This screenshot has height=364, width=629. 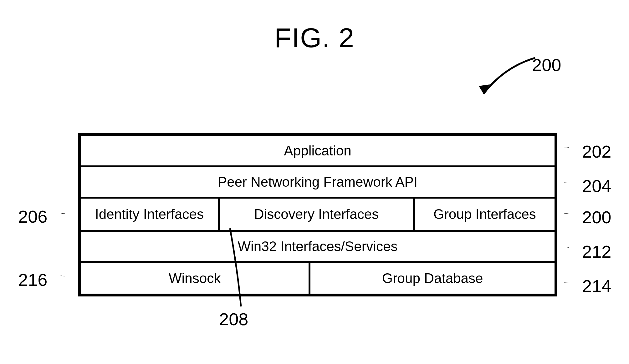 I want to click on ref-208: 208, so click(x=233, y=319).